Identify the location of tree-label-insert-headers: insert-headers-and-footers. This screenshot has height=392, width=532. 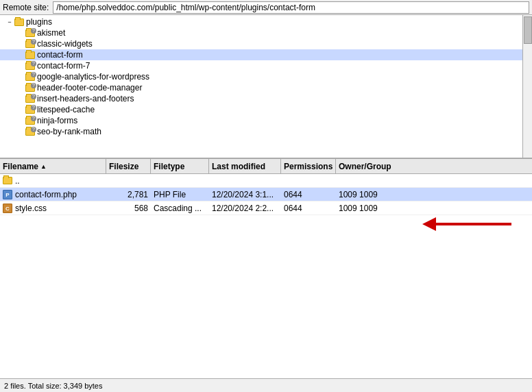
(85, 99).